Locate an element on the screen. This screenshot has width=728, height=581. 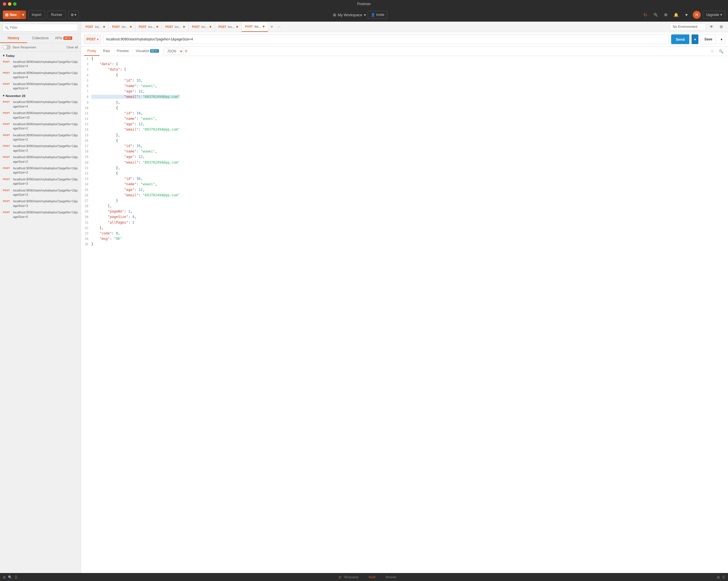
request-tab-3: POST loc... is located at coordinates (149, 27).